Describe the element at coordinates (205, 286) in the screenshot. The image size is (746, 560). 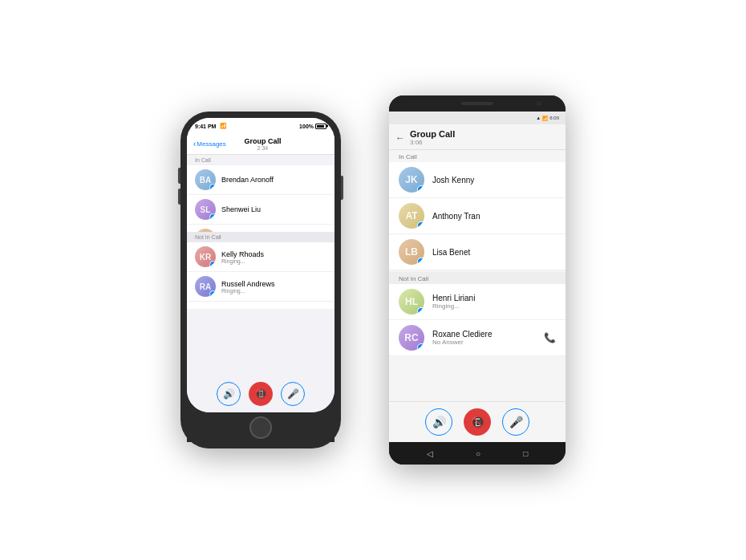
I see `avatar: RA m` at that location.